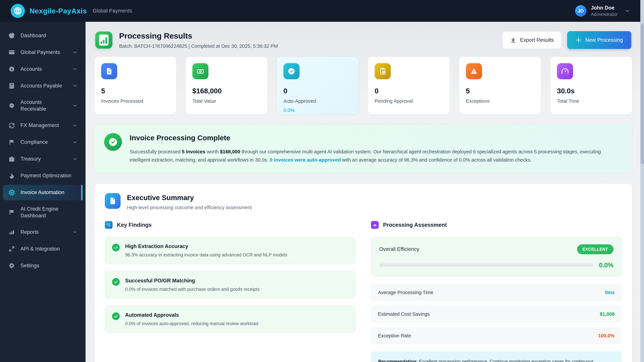 Image resolution: width=644 pixels, height=362 pixels. What do you see at coordinates (12, 193) in the screenshot?
I see `cpu-icon` at bounding box center [12, 193].